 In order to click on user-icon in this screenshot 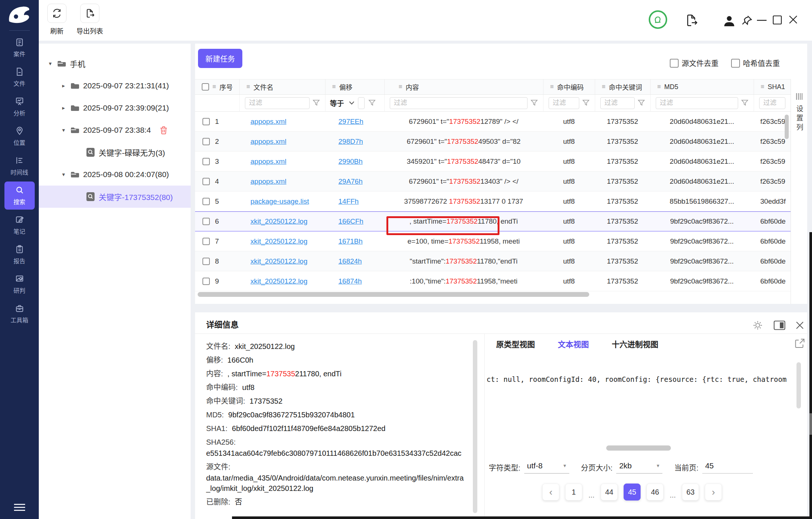, I will do `click(729, 21)`.